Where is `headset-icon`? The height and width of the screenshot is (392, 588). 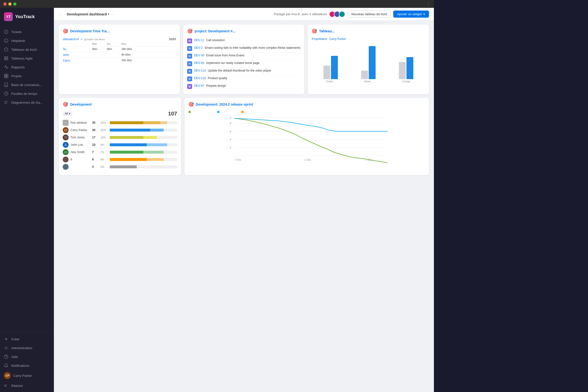 headset-icon is located at coordinates (6, 41).